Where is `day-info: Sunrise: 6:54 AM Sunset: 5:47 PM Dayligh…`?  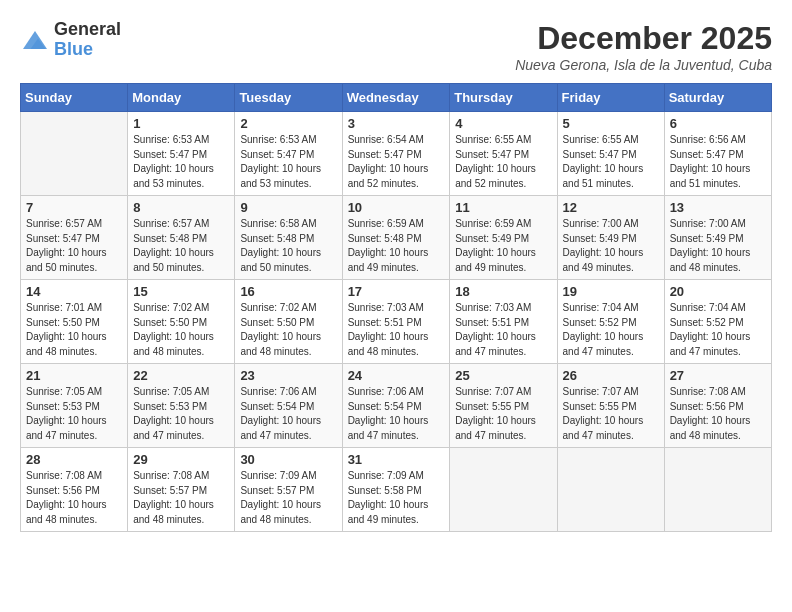 day-info: Sunrise: 6:54 AM Sunset: 5:47 PM Dayligh… is located at coordinates (396, 162).